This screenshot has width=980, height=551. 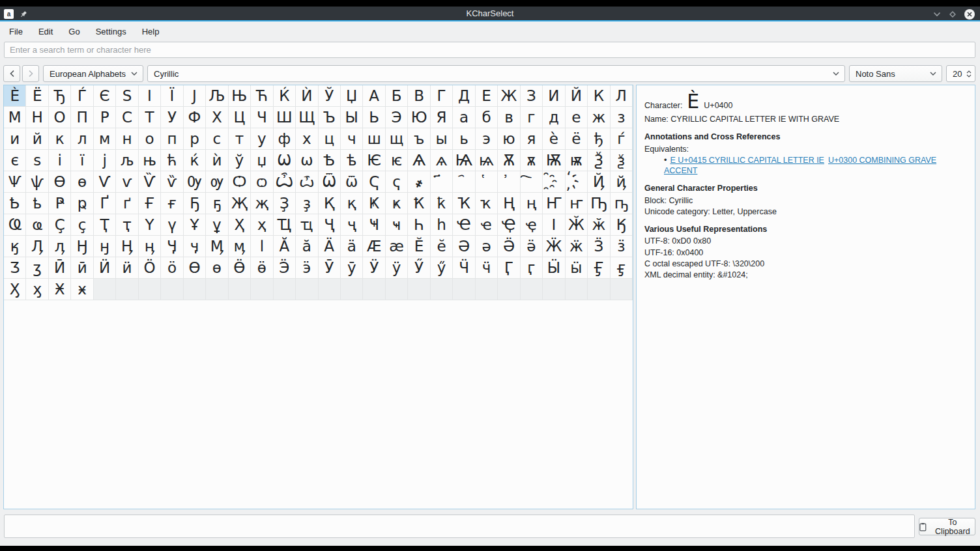 I want to click on char-cell: з, so click(x=622, y=117).